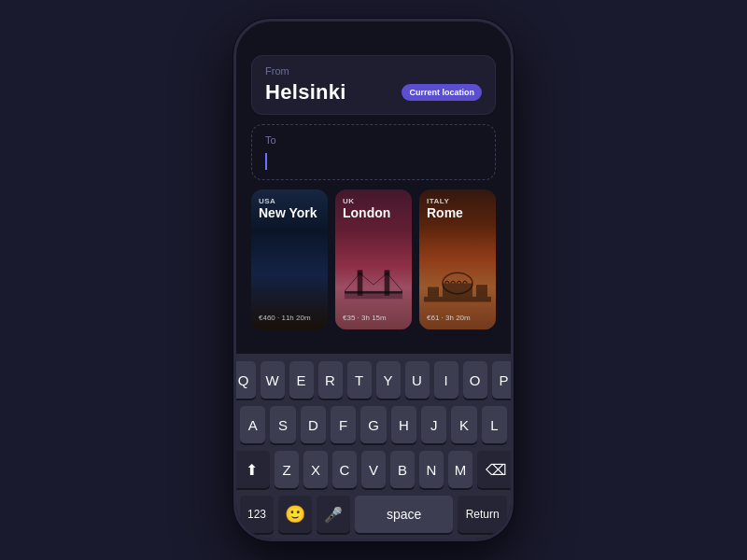 The width and height of the screenshot is (747, 560). Describe the element at coordinates (374, 85) in the screenshot. I see `from-field-container: From Helsinki Current location` at that location.